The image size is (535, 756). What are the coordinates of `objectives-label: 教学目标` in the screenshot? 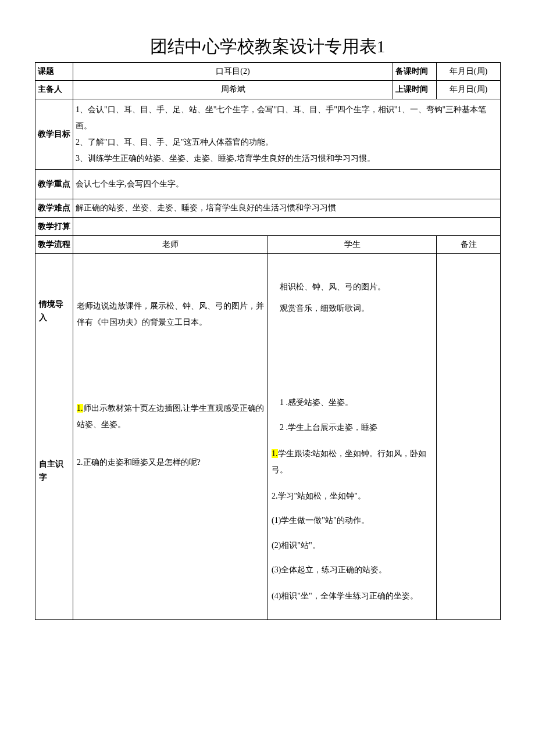 It's located at (55, 134).